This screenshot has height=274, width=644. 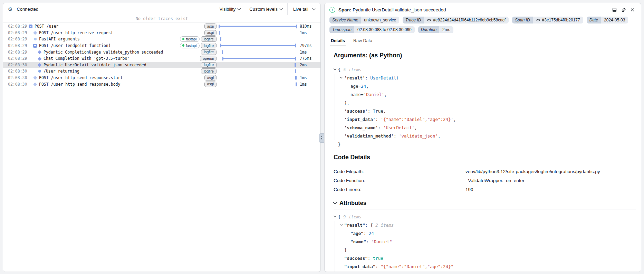 I want to click on trace-row: 02:08:29POST /user (endpoint_function)fa…, so click(x=162, y=46).